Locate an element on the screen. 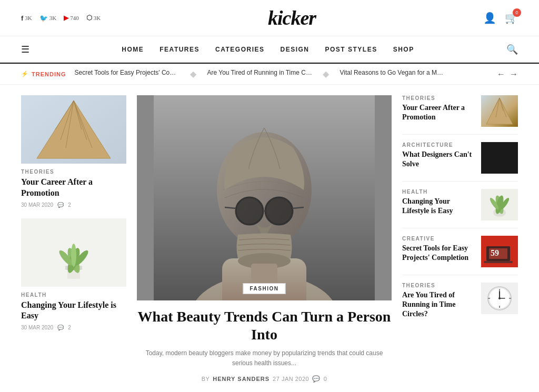  sidebar-item-2: ARCHITECTURE What Designers Can't Solve is located at coordinates (460, 158).